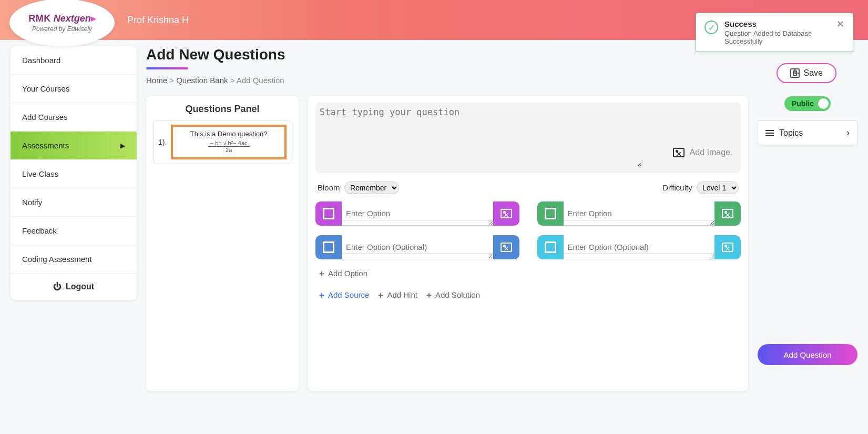 The width and height of the screenshot is (868, 434). What do you see at coordinates (329, 187) in the screenshot?
I see `bloom-label: Bloom` at bounding box center [329, 187].